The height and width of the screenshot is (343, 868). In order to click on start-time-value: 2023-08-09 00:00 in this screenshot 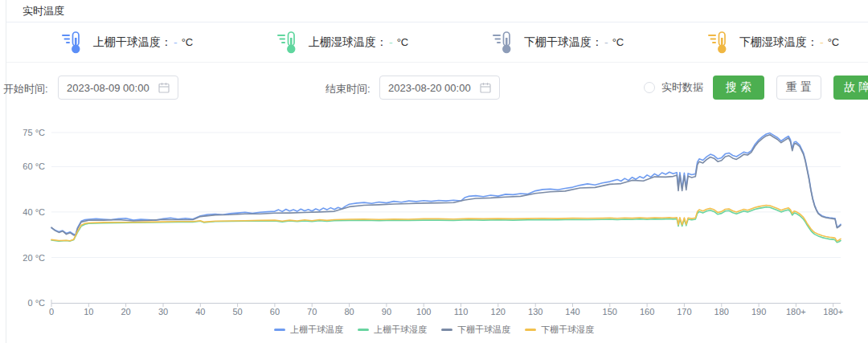, I will do `click(108, 88)`.